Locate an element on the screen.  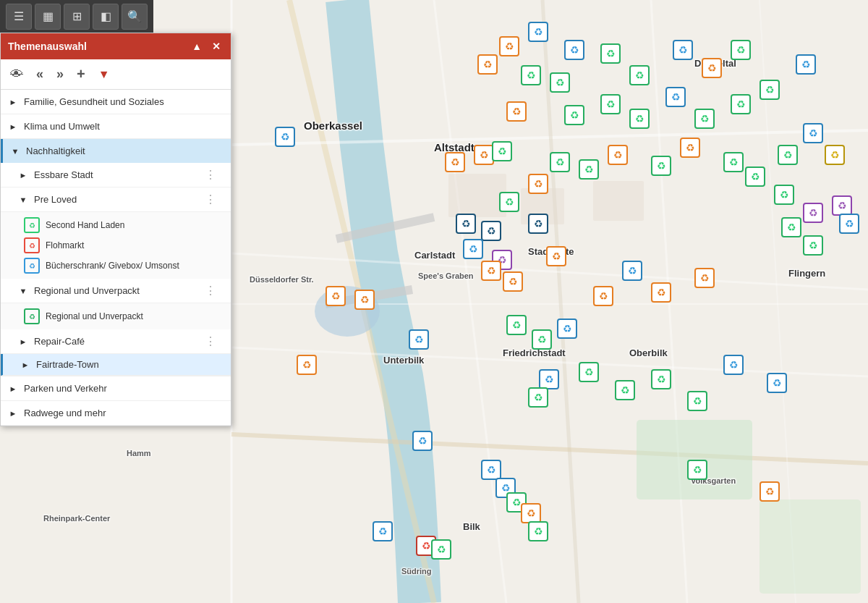
map-marker-m70: ♻ is located at coordinates (383, 531).